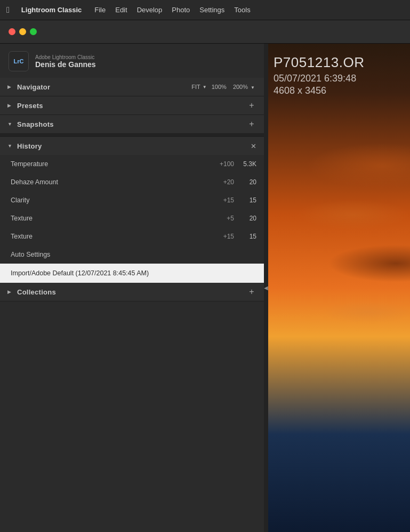 The image size is (410, 532). What do you see at coordinates (132, 218) in the screenshot?
I see `history-row-texture1: Texture +5 20` at bounding box center [132, 218].